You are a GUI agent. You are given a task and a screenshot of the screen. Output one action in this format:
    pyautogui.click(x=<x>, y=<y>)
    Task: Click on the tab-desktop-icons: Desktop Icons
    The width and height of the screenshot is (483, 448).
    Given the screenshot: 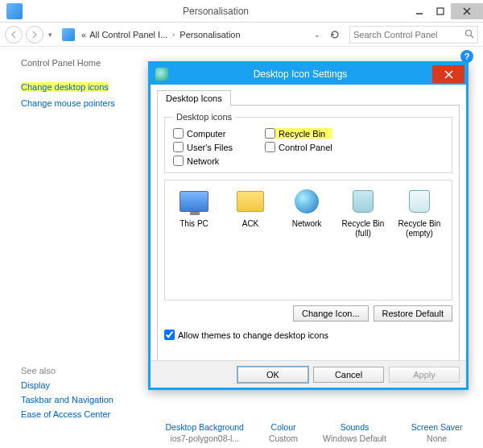 What is the action you would take?
    pyautogui.click(x=194, y=98)
    